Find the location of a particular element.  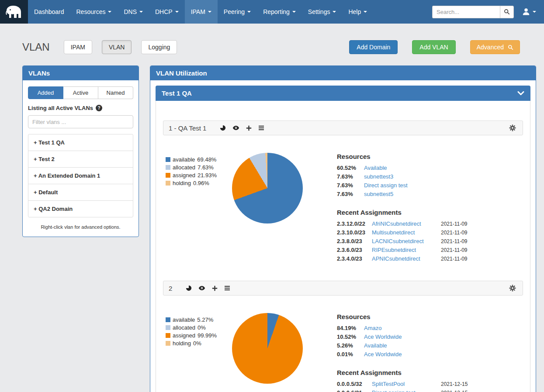

vlan-list-item: + Test 1 QA is located at coordinates (80, 143).